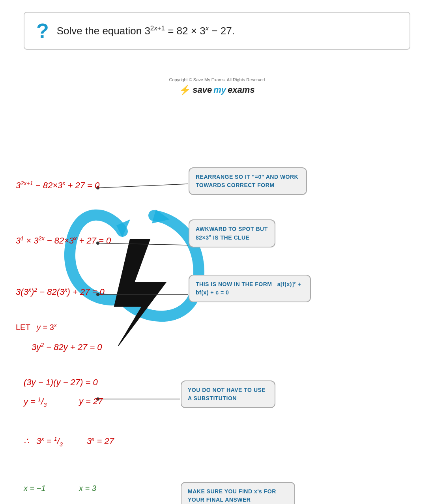  Describe the element at coordinates (36, 327) in the screenshot. I see `let-line: LET y = 3x` at that location.